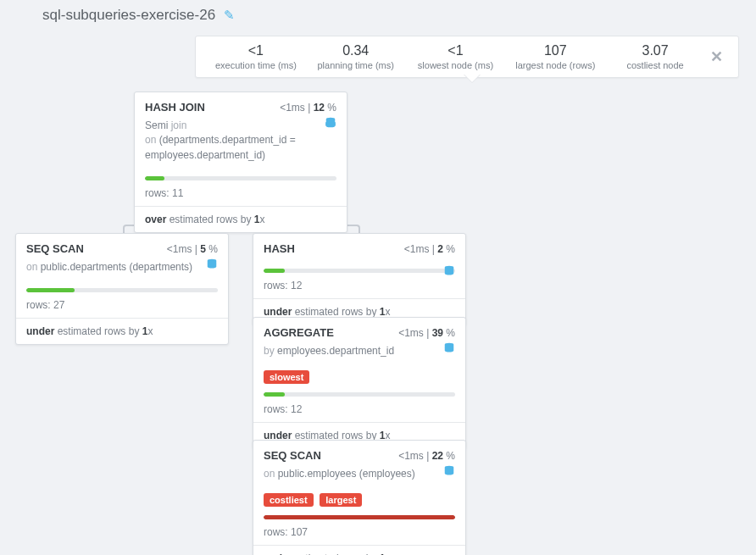 This screenshot has height=555, width=756. I want to click on stat-value: 107, so click(555, 51).